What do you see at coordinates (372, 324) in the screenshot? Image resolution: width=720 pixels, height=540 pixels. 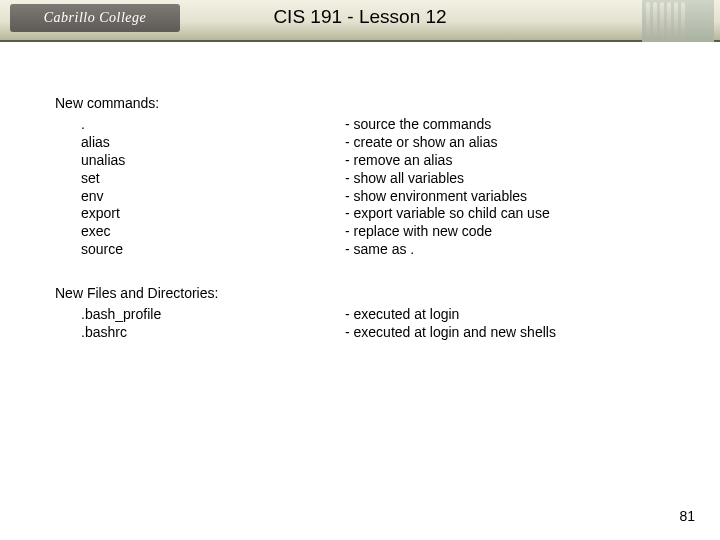 I see `files-list: .bash_profile .bashrc - executed at logi…` at bounding box center [372, 324].